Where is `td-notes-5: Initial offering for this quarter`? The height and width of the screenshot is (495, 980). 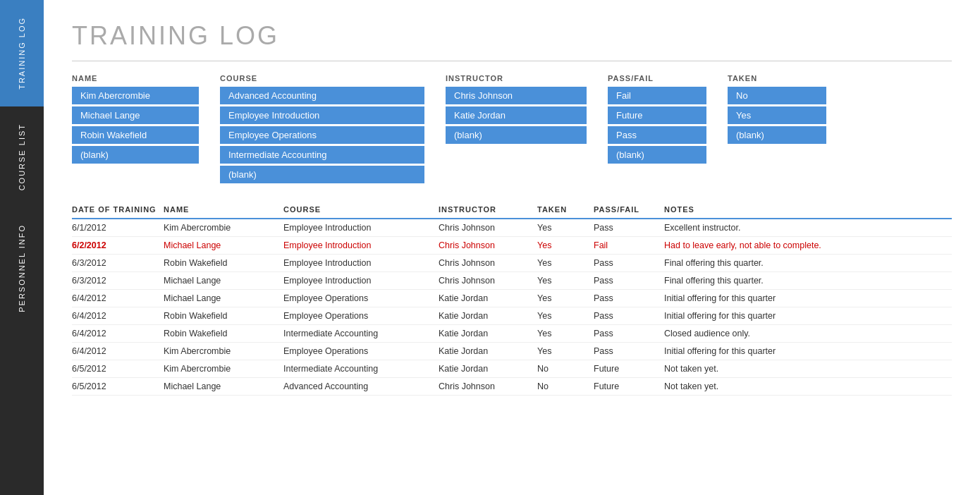
td-notes-5: Initial offering for this quarter is located at coordinates (808, 316).